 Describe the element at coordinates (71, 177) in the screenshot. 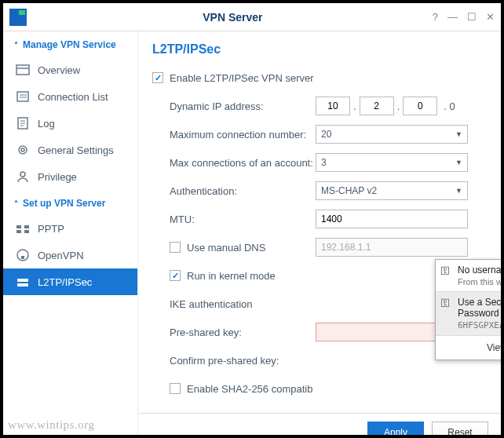

I see `sidebar-item-privilege: Privilege` at that location.